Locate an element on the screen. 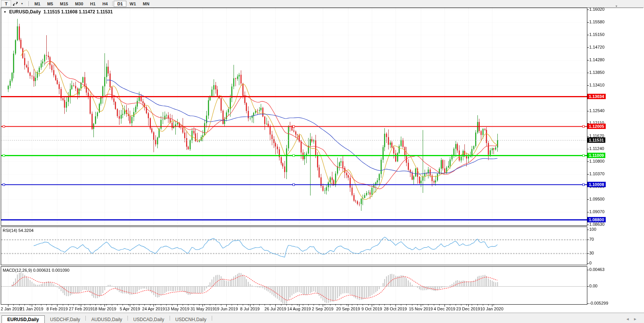 This screenshot has width=644, height=323. time-tick-label: 18 Mar 2019 is located at coordinates (105, 309).